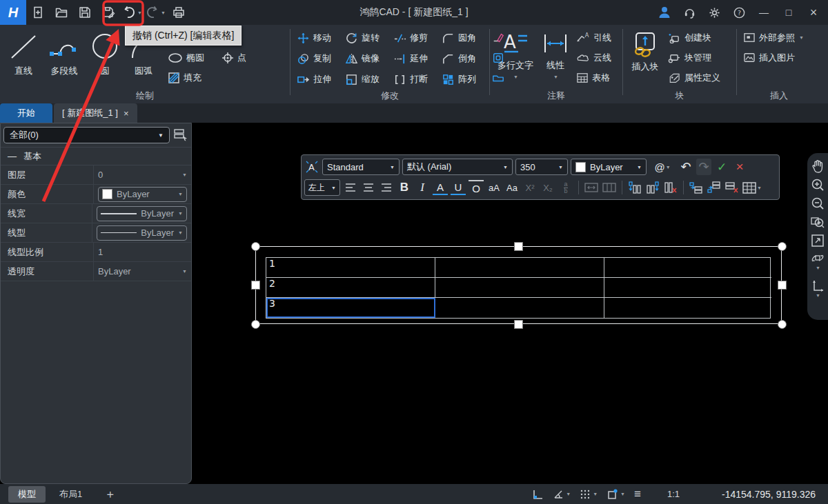 This screenshot has width=828, height=504. Describe the element at coordinates (752, 188) in the screenshot. I see `table-borders-button: ▼` at that location.